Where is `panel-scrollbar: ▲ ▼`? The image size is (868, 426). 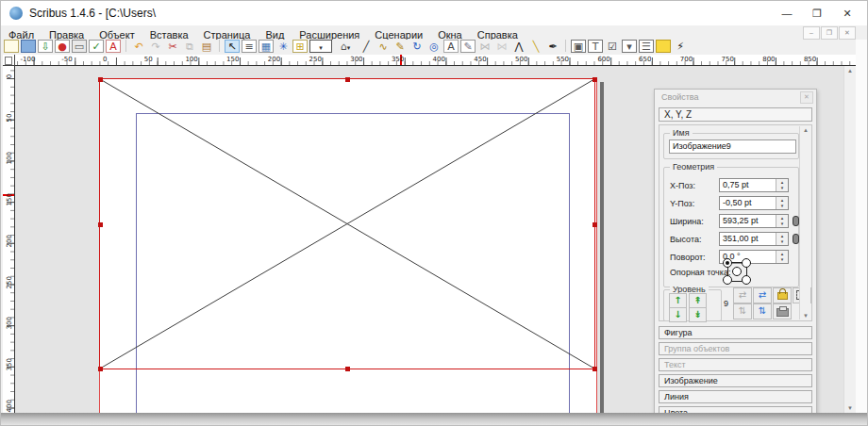 panel-scrollbar: ▲ ▼ is located at coordinates (805, 222).